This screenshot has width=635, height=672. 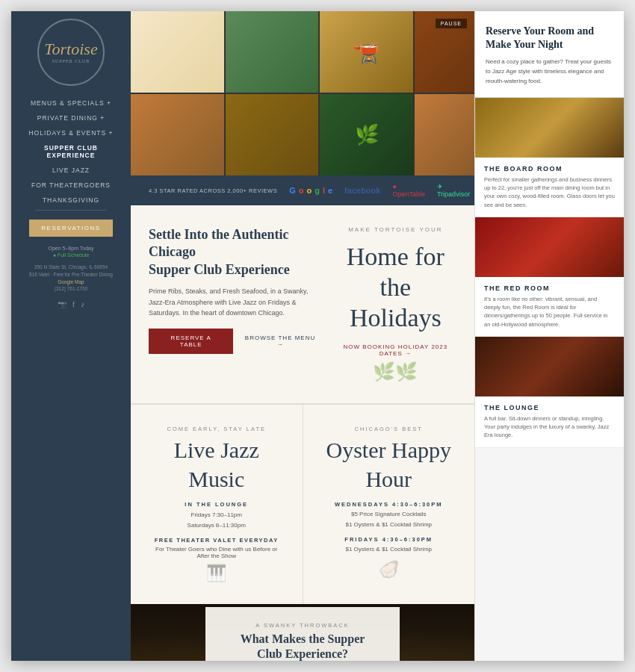 What do you see at coordinates (191, 341) in the screenshot?
I see `reserve-table-button: RESERVE A TABLE` at bounding box center [191, 341].